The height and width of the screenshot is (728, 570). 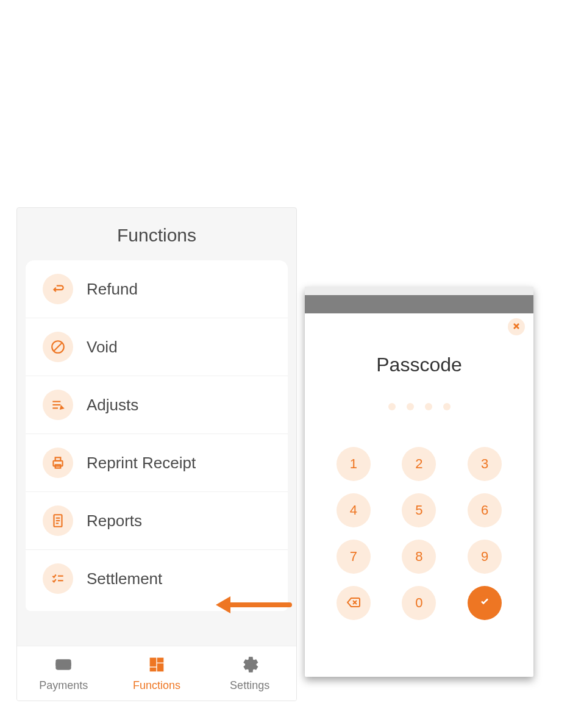 What do you see at coordinates (157, 673) in the screenshot?
I see `tab-bar: Payments Functions Settings` at bounding box center [157, 673].